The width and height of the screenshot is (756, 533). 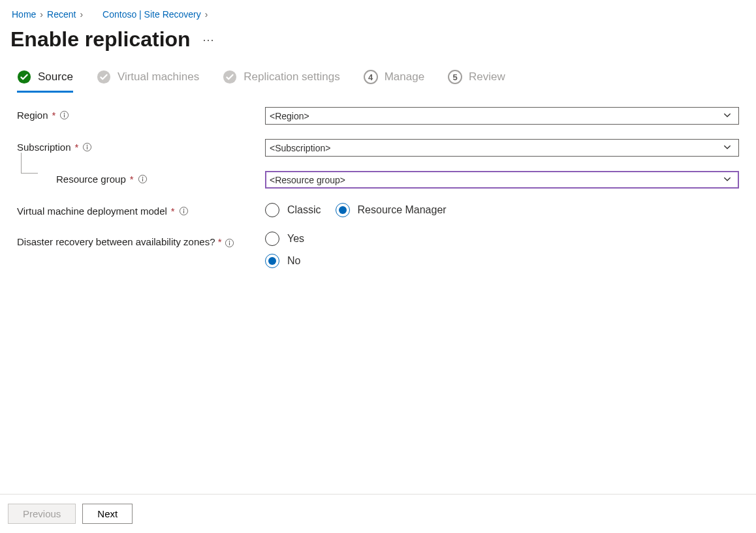 I want to click on row-dr-zones: Disaster recovery between availability z…, so click(x=378, y=250).